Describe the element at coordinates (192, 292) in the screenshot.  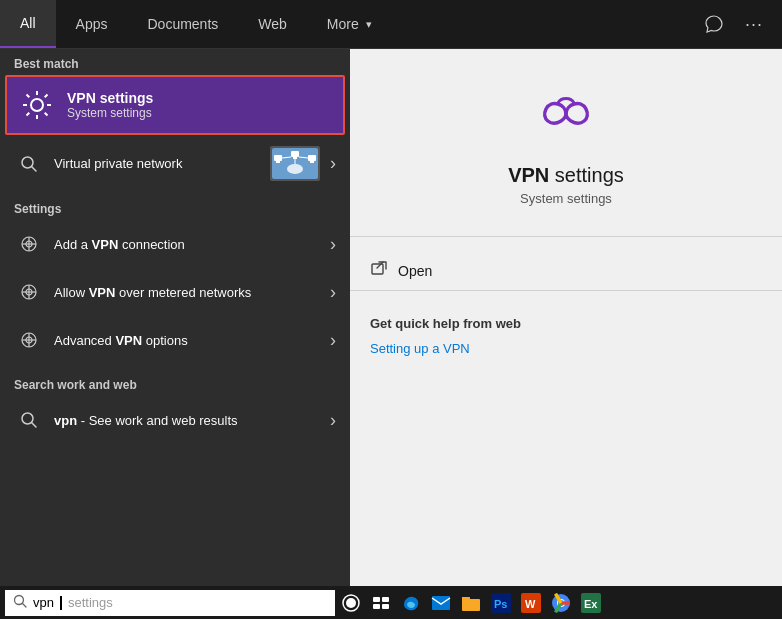
I see `allow-vpn-label: Allow VPN over metered networks` at that location.